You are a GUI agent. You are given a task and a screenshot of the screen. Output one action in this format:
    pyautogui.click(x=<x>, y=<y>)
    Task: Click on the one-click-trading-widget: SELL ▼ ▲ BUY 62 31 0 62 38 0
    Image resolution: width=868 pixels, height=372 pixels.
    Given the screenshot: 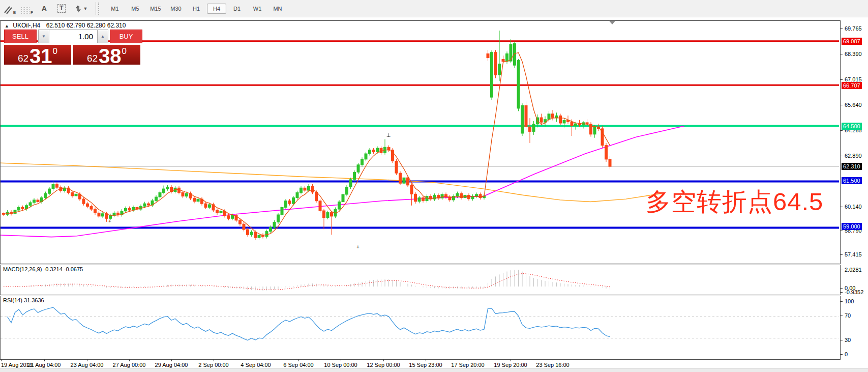 What is the action you would take?
    pyautogui.click(x=73, y=47)
    